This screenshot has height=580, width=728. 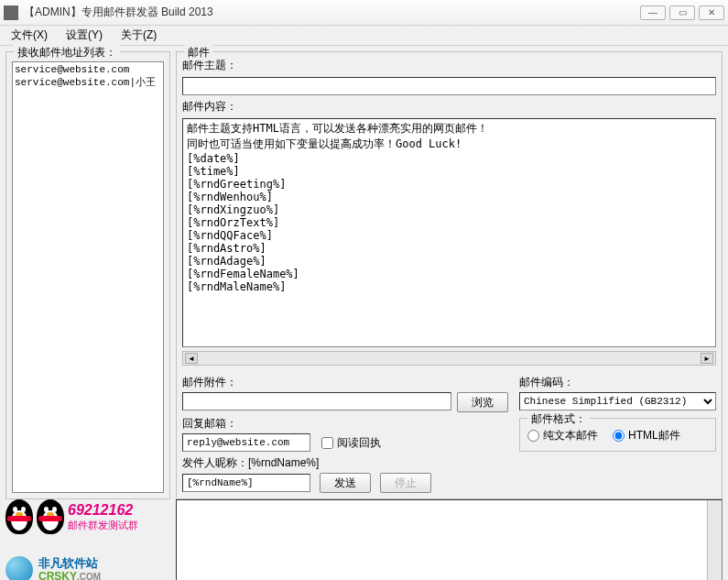 I want to click on maximize-button: ▭, so click(x=682, y=13).